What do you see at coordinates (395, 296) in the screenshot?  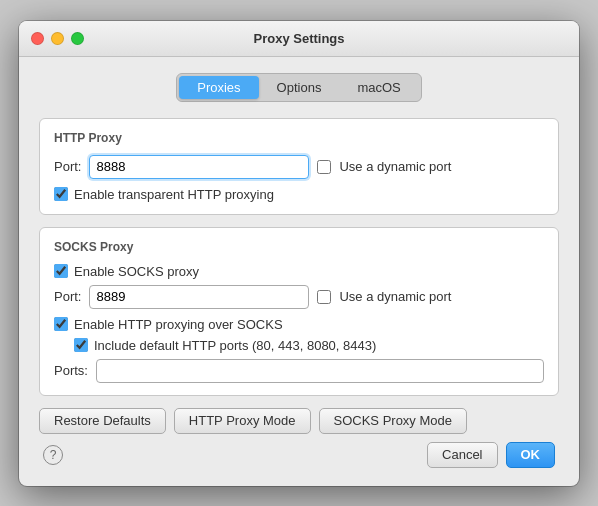 I see `socks-dynamic-port-label: Use a dynamic port` at bounding box center [395, 296].